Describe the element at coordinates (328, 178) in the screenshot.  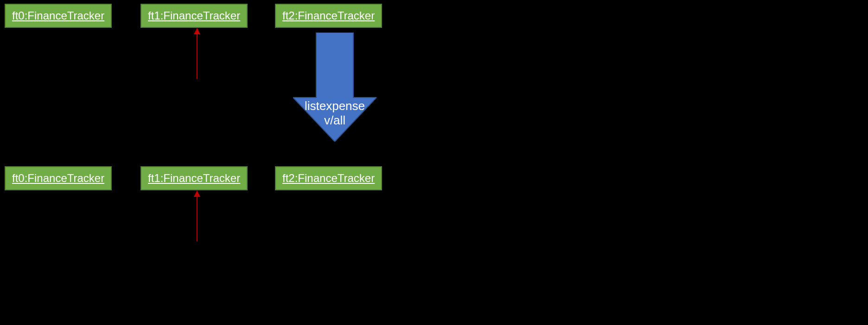
I see `object-ft2-bottom: ft2:FinanceTracker` at that location.